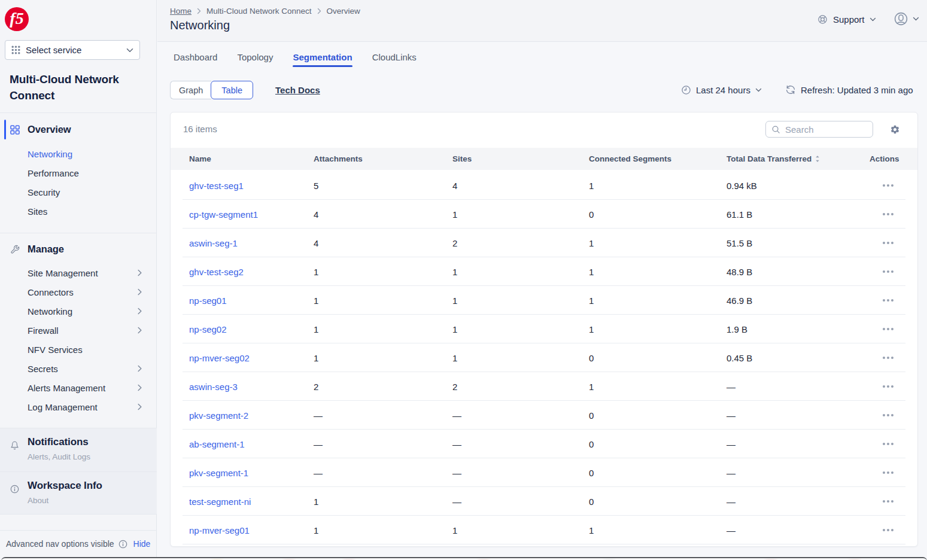 Image resolution: width=927 pixels, height=560 pixels. I want to click on sidebar-item-alerts-management: Alerts Management, so click(78, 388).